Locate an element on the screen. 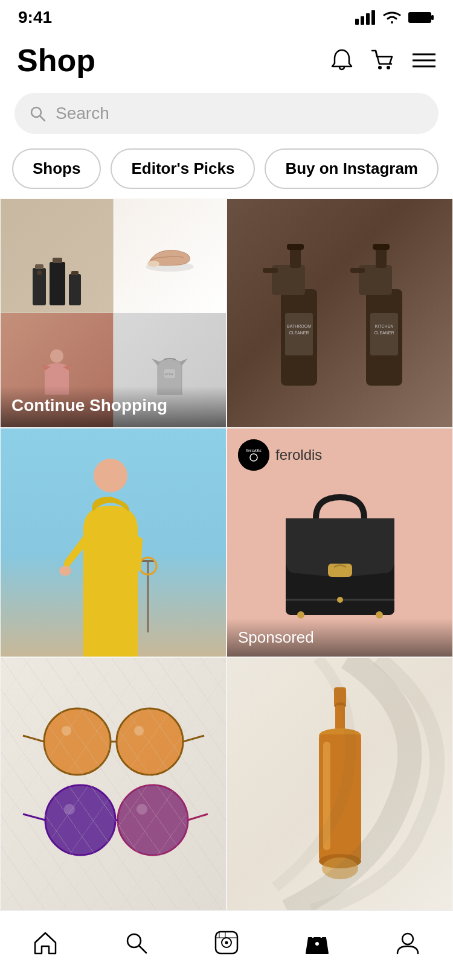  wifi-icon is located at coordinates (392, 18).